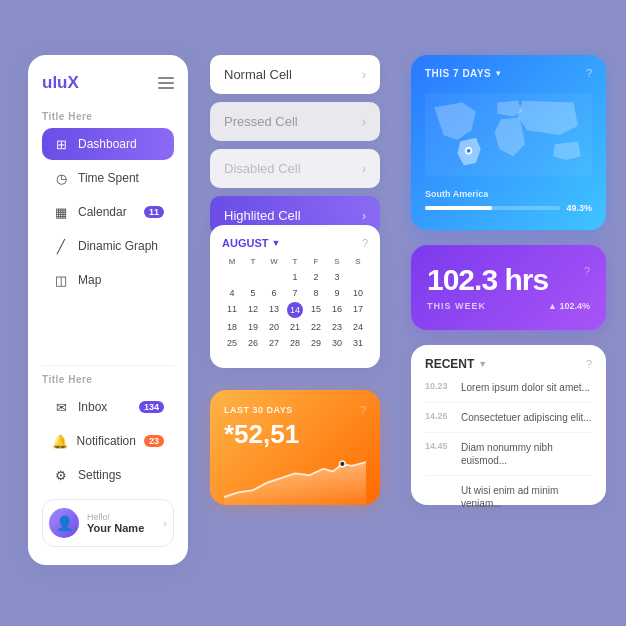  I want to click on cell-disabled-label: Disabled Cell, so click(262, 168).